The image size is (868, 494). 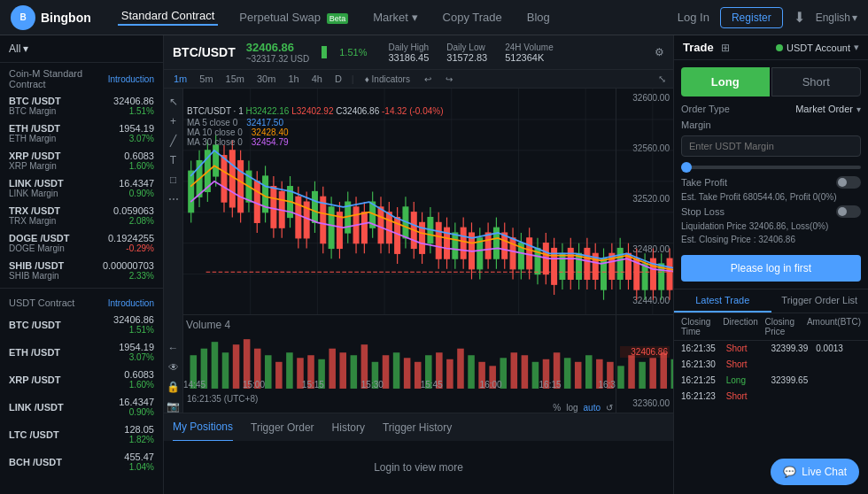 I want to click on tab-trigger-order: Trigger Order, so click(x=283, y=428).